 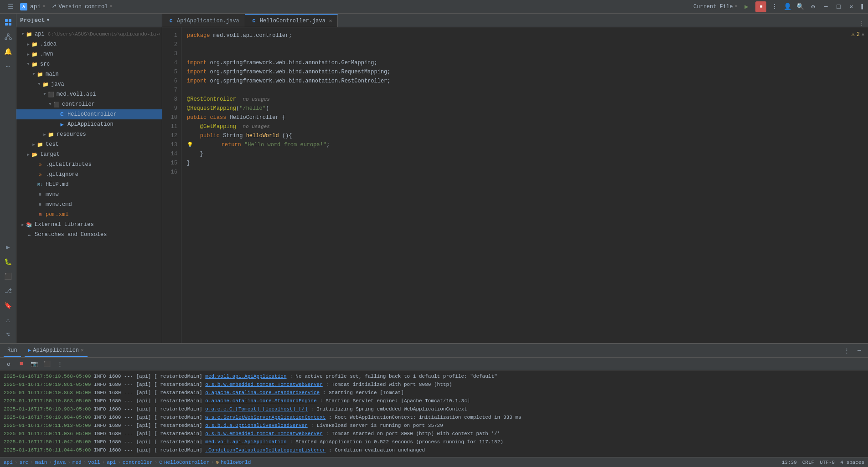 What do you see at coordinates (746, 7) in the screenshot?
I see `run-button: ▶` at bounding box center [746, 7].